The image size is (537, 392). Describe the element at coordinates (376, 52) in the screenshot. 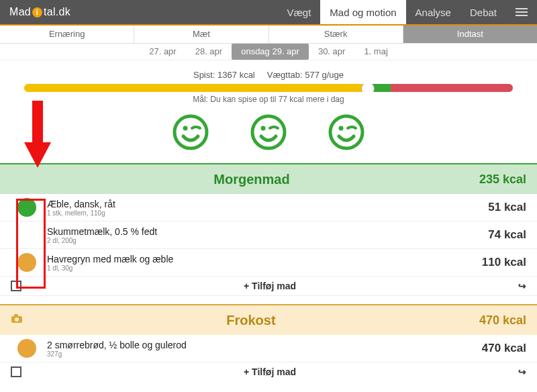

I see `date-1-may: 1. maj` at that location.